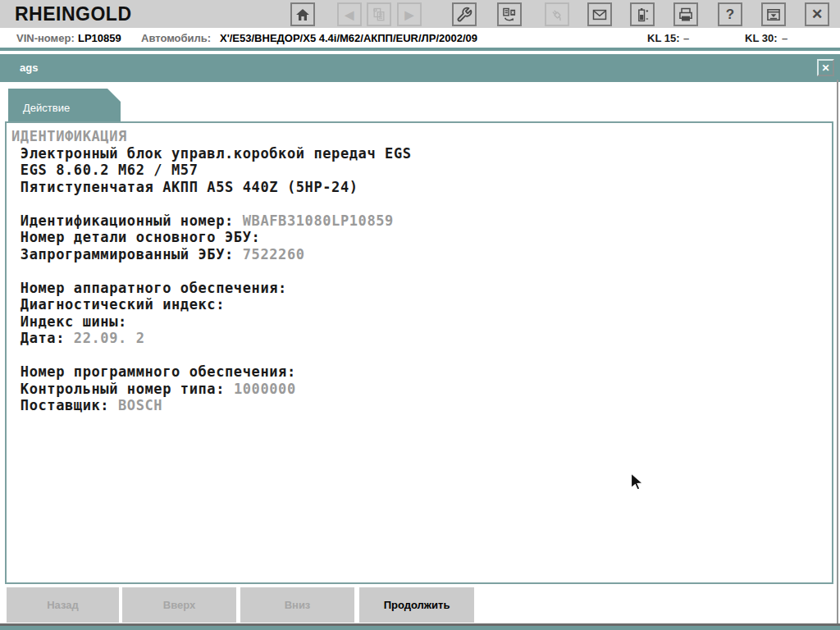 This screenshot has width=840, height=630. What do you see at coordinates (686, 15) in the screenshot?
I see `printer-button` at bounding box center [686, 15].